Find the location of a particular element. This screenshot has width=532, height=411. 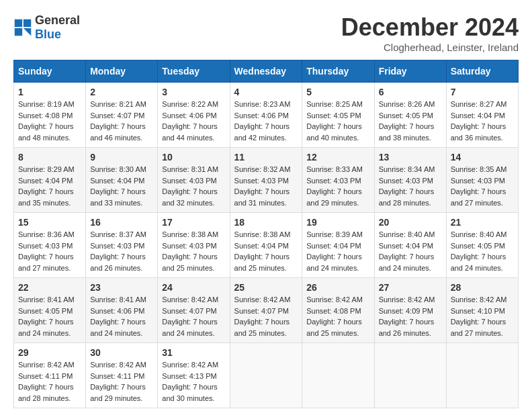

calendar-cell: 1Sunrise: 8:19 AMSunset: 4:08 PMDaylight… is located at coordinates (50, 116).